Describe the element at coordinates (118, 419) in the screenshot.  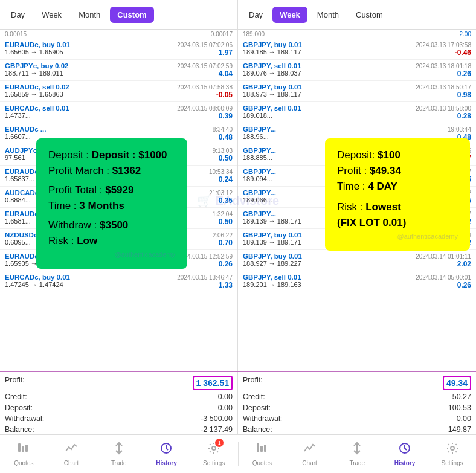
I see `withdrawal-row: Withdrawal: -3 500.00` at that location.